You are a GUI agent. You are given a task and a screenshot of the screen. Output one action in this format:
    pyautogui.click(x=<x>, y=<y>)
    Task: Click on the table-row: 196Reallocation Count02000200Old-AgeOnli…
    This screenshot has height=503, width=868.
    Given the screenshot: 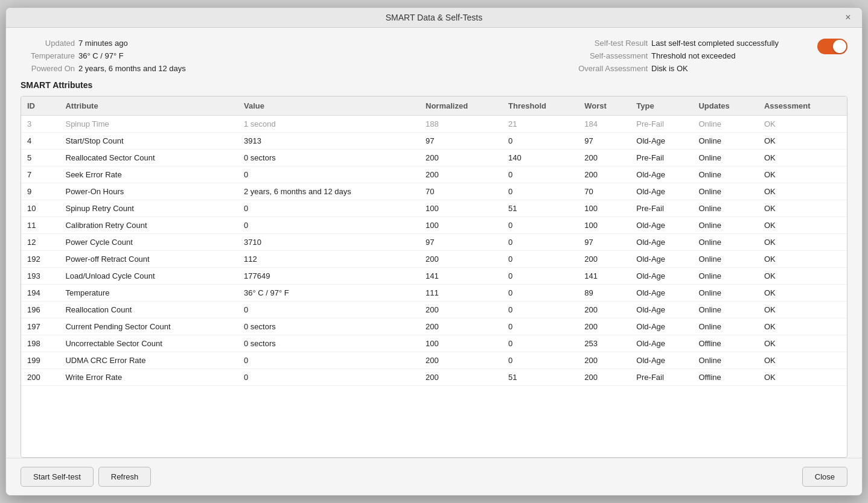 What is the action you would take?
    pyautogui.click(x=434, y=310)
    